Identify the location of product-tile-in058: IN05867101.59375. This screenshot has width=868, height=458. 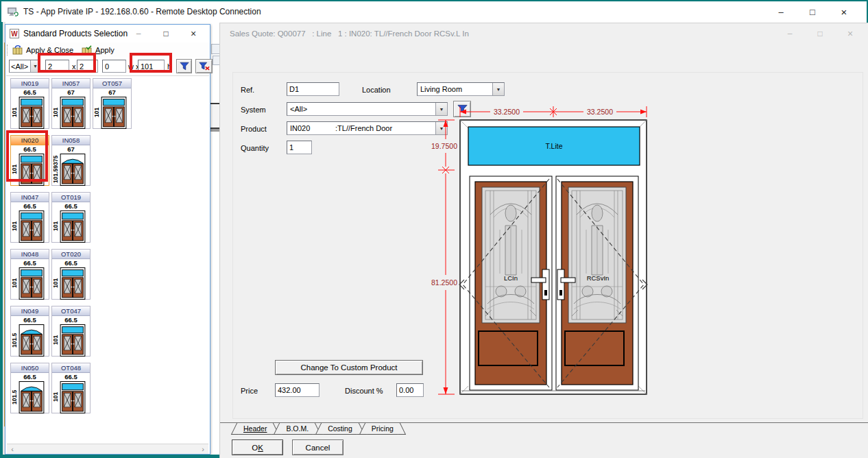
(71, 160).